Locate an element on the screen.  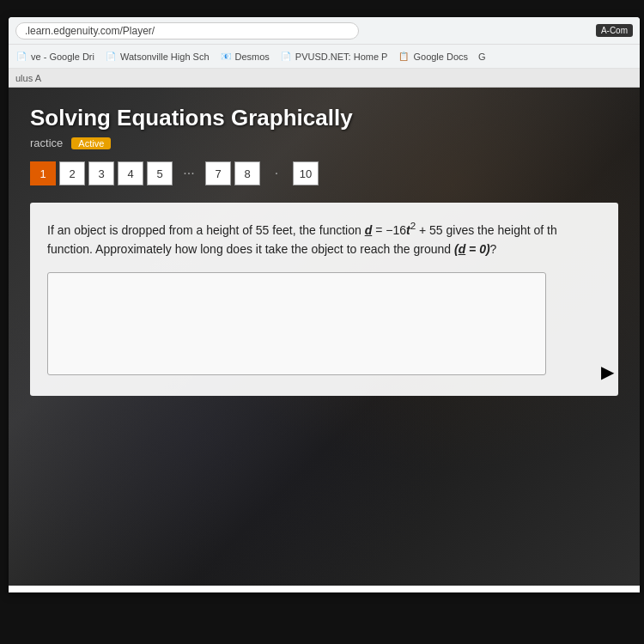
nav-btn-8: 8 is located at coordinates (247, 173).